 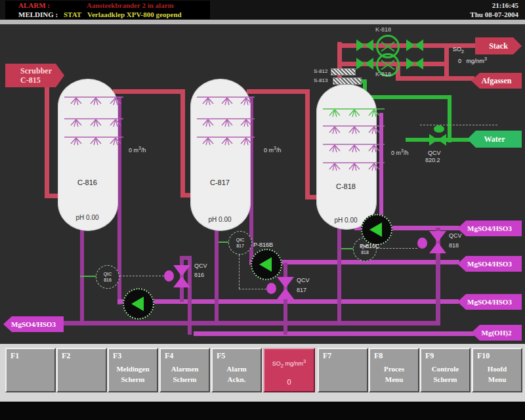 I want to click on qic817-dashed-v, so click(x=239, y=272).